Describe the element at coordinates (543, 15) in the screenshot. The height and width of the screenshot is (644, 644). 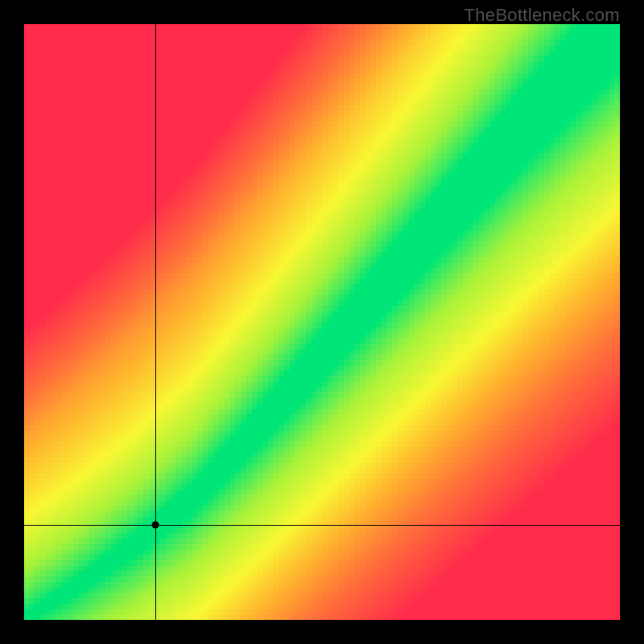
I see `watermark-text: TheBottleneck.com` at that location.